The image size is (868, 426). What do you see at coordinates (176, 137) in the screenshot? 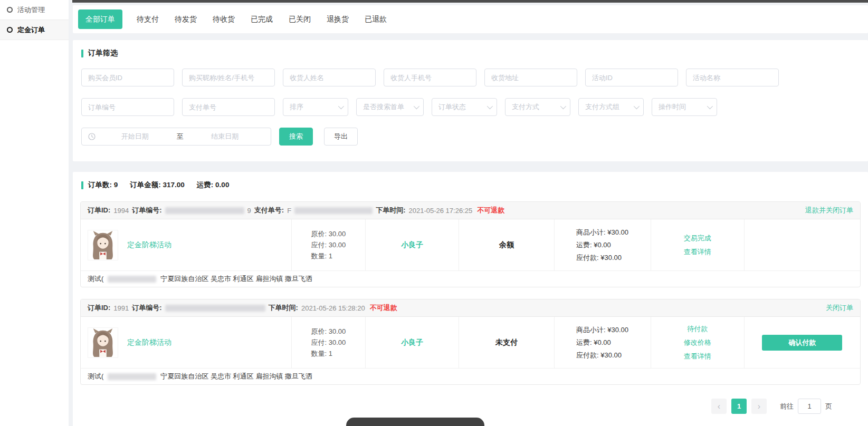
I see `date-range-picker: 开始日期 至 结束日期` at bounding box center [176, 137].